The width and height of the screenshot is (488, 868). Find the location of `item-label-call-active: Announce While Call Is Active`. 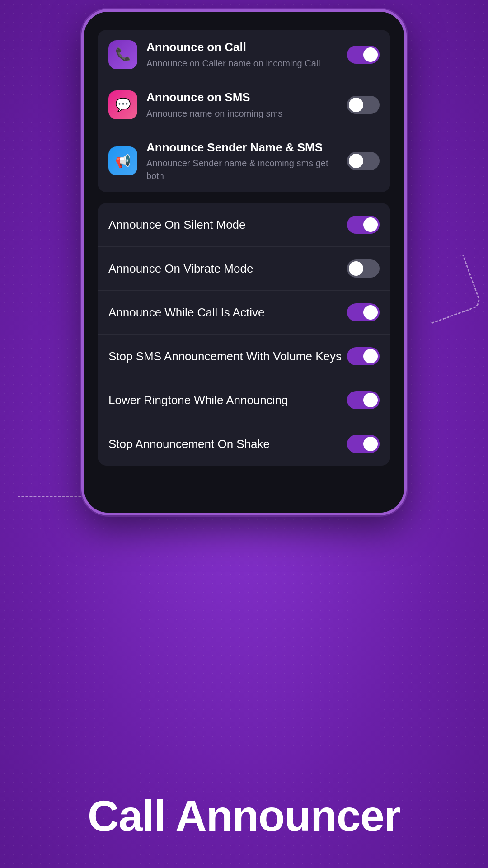

item-label-call-active: Announce While Call Is Active is located at coordinates (228, 312).